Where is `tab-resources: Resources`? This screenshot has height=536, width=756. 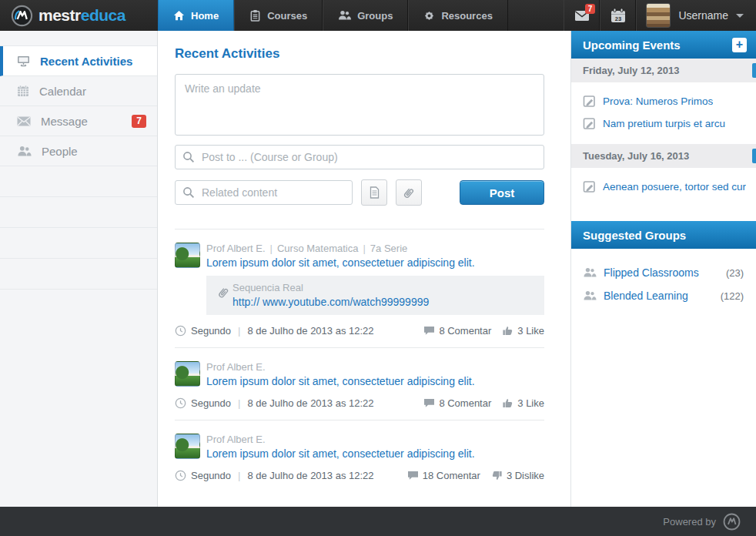
tab-resources: Resources is located at coordinates (457, 15).